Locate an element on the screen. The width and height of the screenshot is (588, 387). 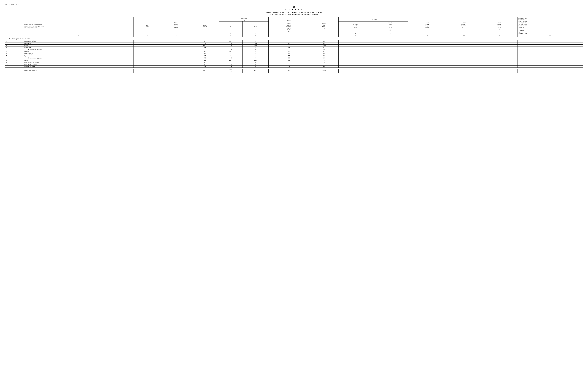
header-unit: Един.измер. is located at coordinates (148, 26).